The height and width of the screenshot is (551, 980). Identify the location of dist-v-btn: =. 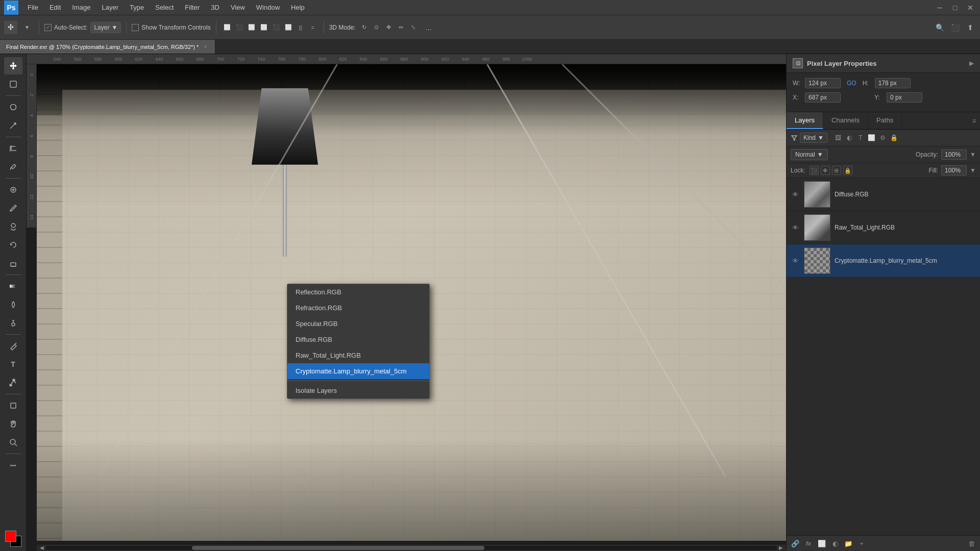
(313, 28).